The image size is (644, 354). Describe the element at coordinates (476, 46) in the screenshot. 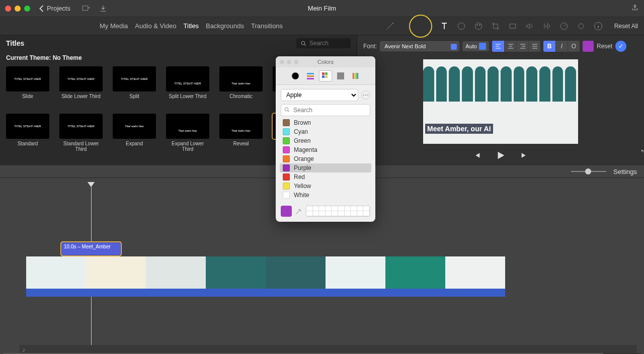

I see `font-size-select: Auto` at that location.